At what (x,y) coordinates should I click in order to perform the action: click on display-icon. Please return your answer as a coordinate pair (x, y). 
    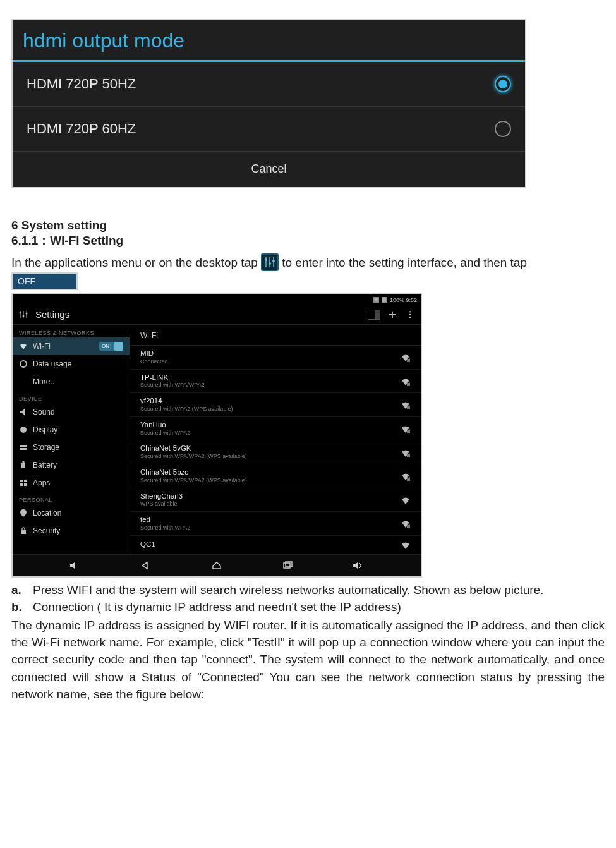
    Looking at the image, I should click on (23, 430).